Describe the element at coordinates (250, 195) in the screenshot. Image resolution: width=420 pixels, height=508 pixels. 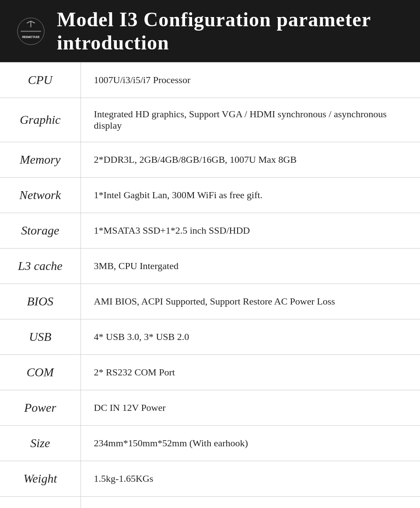
I see `spec-value: 1*Intel Gagbit Lan, 300M WiFi as free gi…` at that location.